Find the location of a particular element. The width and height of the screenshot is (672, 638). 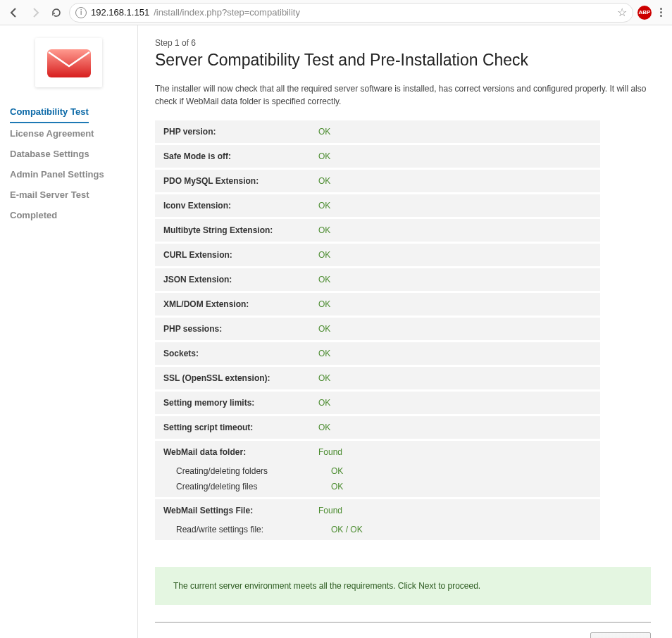

url-host: 192.168.1.151 is located at coordinates (120, 13).